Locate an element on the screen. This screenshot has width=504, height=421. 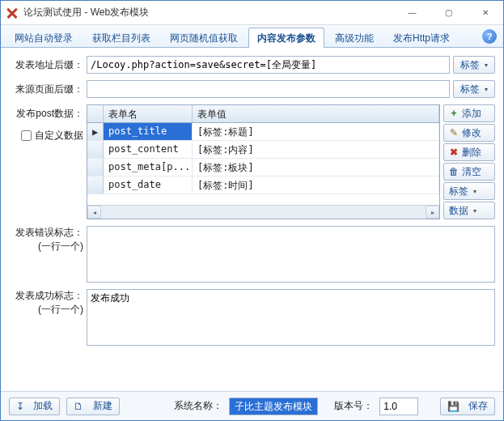
load-button: ↧ 加载 is located at coordinates (34, 406).